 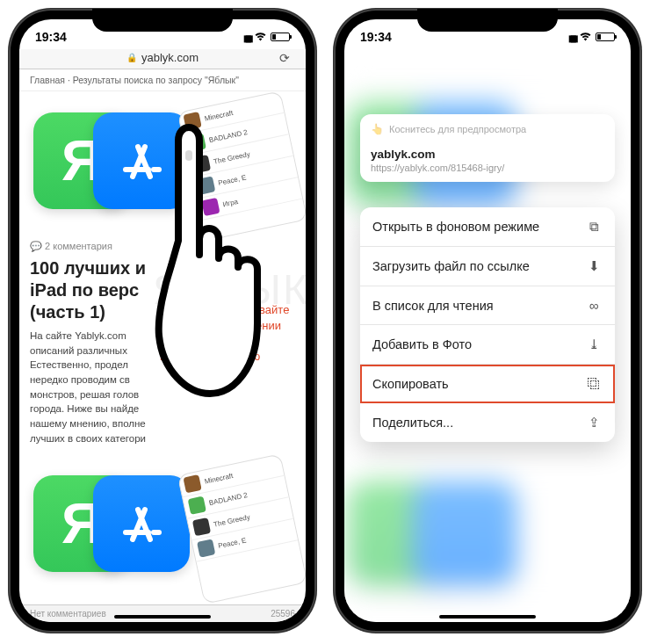 I want to click on copy-icon: ⿻, so click(x=594, y=383).